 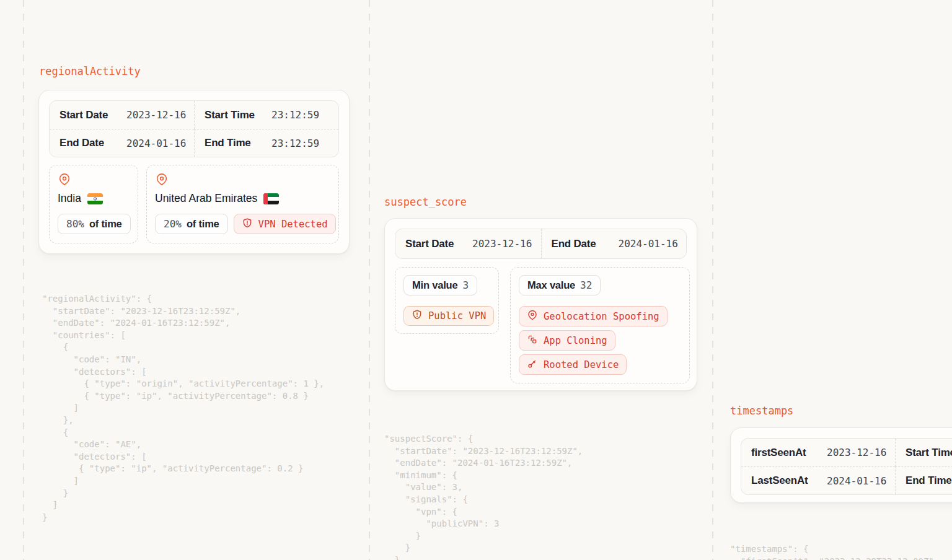 What do you see at coordinates (573, 364) in the screenshot?
I see `rooted-device-chip: Rooted Device` at bounding box center [573, 364].